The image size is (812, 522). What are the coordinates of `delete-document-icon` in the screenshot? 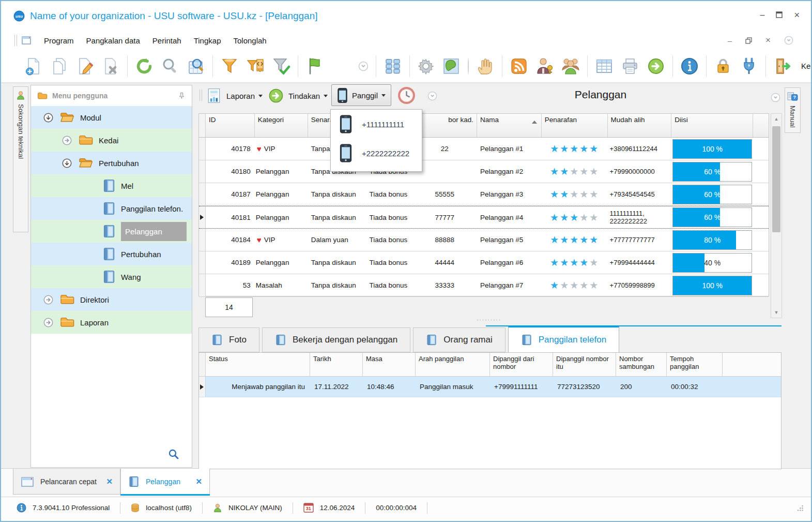 It's located at (111, 66).